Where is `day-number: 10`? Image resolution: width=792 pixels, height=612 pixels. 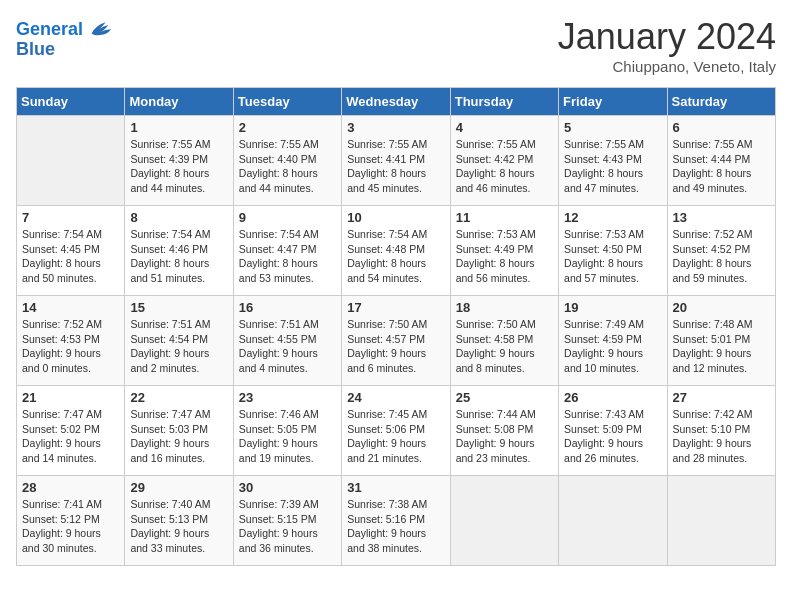
day-number: 10 is located at coordinates (396, 218).